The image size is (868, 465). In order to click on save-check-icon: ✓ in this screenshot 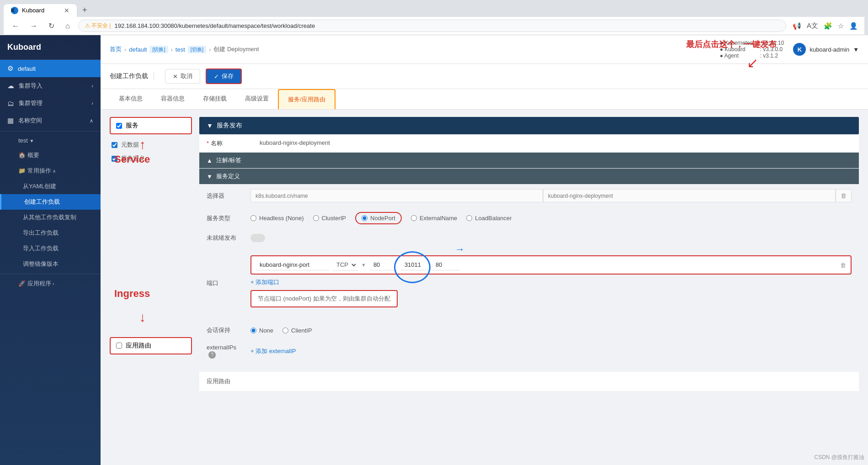, I will do `click(217, 77)`.